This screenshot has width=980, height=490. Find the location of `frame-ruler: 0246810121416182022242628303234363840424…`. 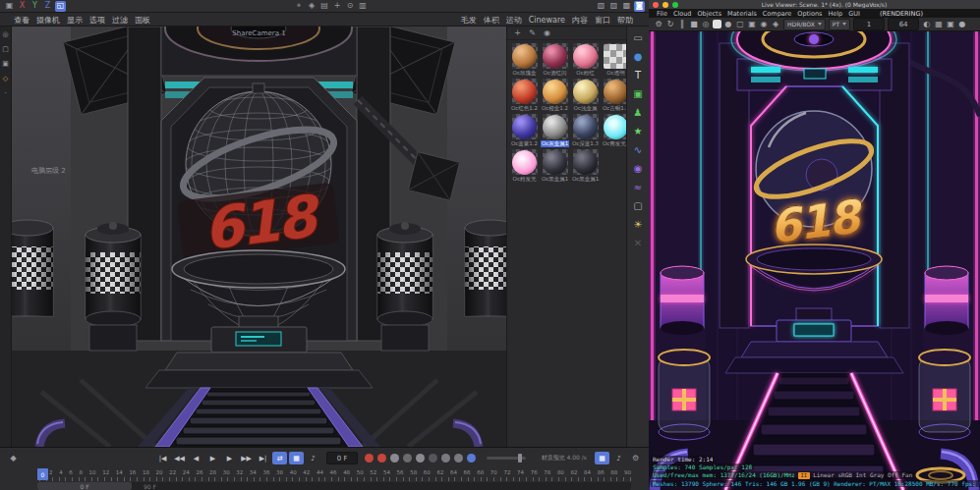

frame-ruler: 0246810121416182022242628303234363840424… is located at coordinates (335, 475).